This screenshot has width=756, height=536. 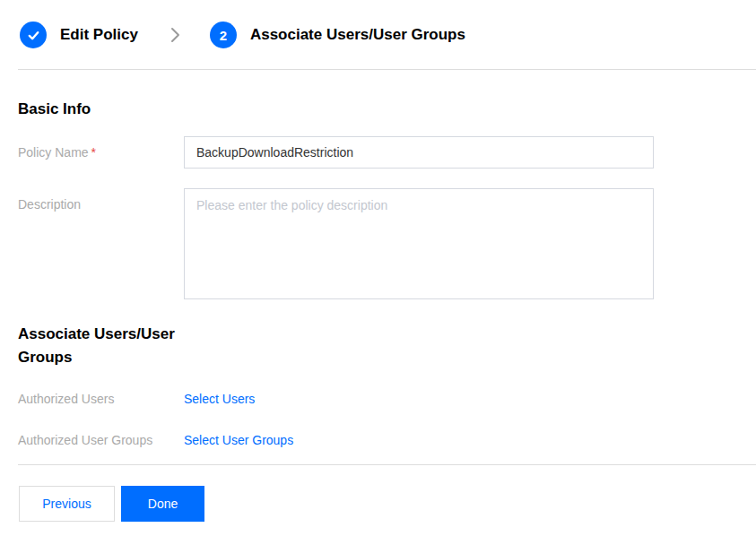 What do you see at coordinates (175, 35) in the screenshot?
I see `chevron-right-icon` at bounding box center [175, 35].